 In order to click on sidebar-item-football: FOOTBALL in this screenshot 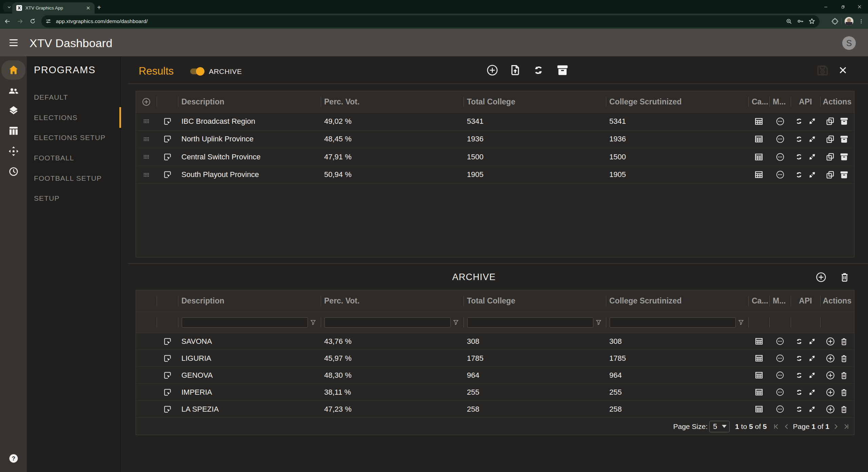, I will do `click(75, 158)`.